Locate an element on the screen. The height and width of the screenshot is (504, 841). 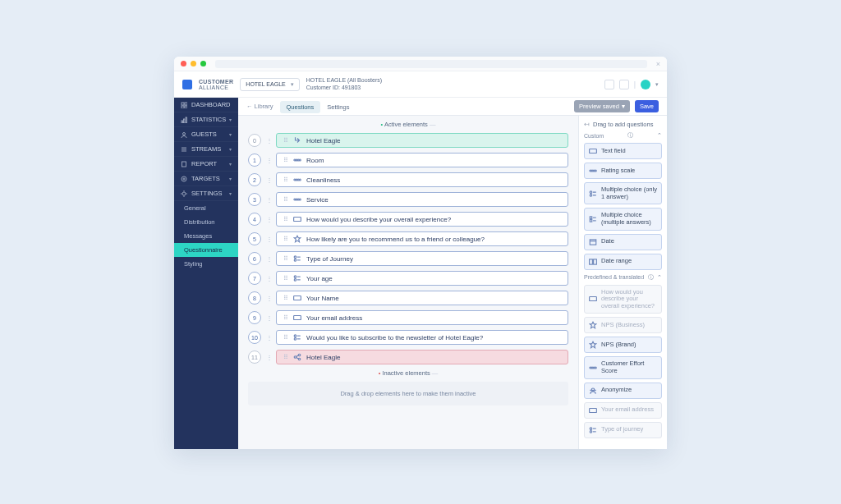
tab-settings: Settings is located at coordinates (338, 107).